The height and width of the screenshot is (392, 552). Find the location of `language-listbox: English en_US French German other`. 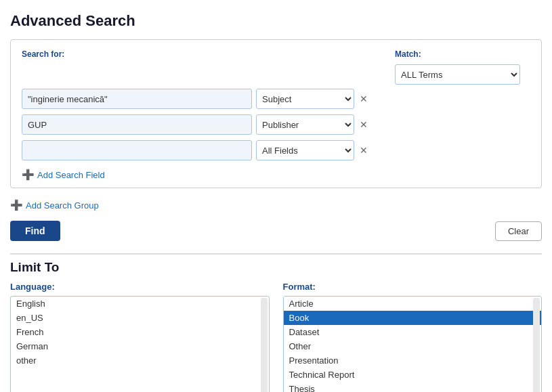

language-listbox: English en_US French German other is located at coordinates (140, 344).